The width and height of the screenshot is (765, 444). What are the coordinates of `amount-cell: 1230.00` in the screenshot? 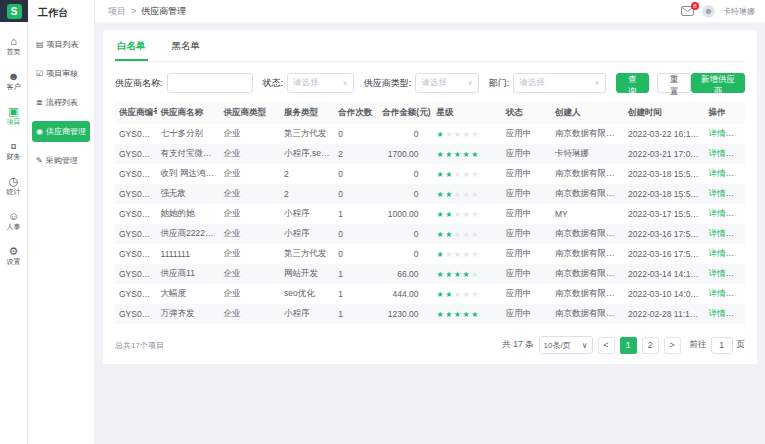 It's located at (405, 314).